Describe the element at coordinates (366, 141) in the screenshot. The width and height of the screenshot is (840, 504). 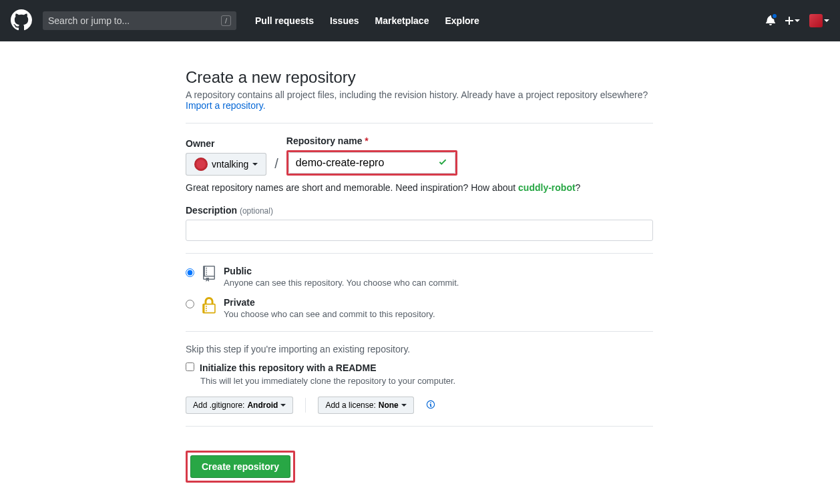
I see `required-indicator: *` at that location.